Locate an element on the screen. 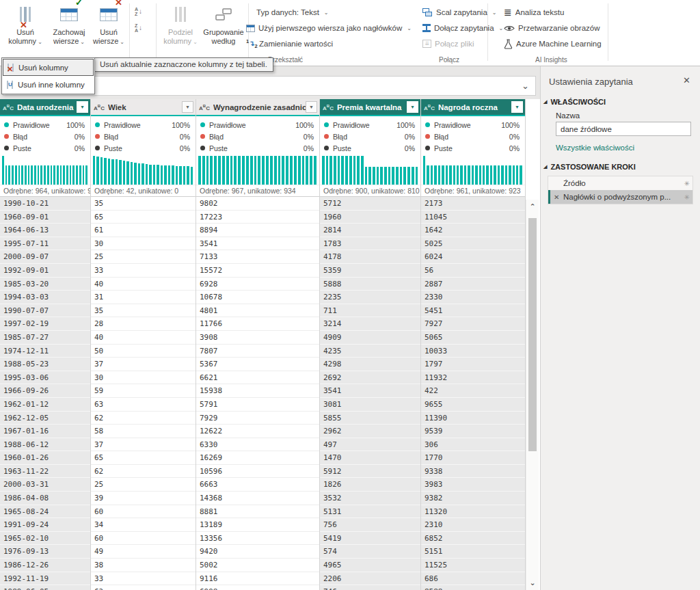 The width and height of the screenshot is (700, 590). table-cell: 1963-11-22 is located at coordinates (45, 472).